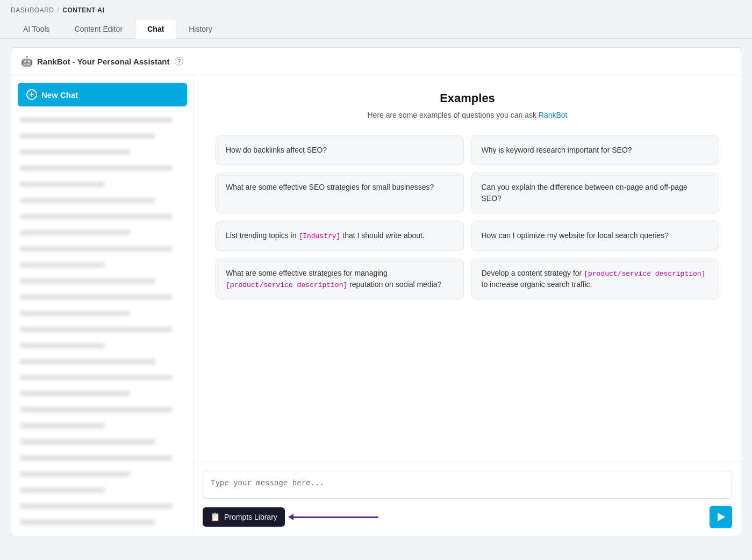  I want to click on plus-icon: +, so click(32, 95).